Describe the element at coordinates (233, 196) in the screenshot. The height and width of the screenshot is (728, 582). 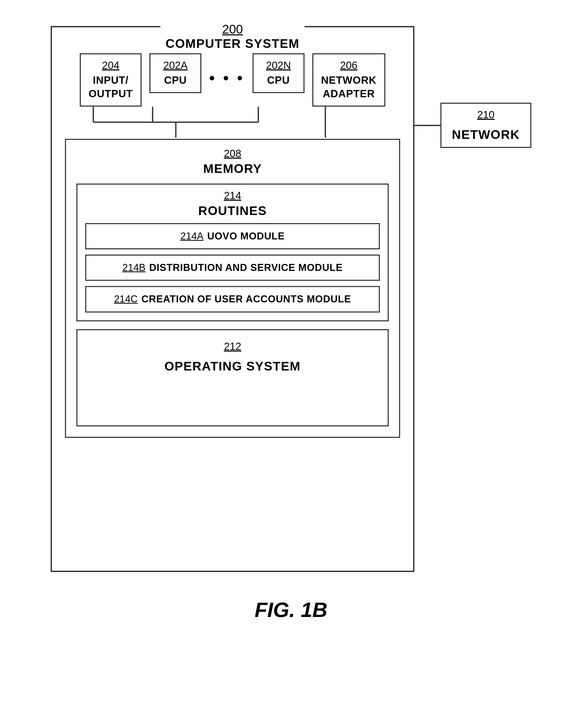
I see `routines-number: 214` at that location.